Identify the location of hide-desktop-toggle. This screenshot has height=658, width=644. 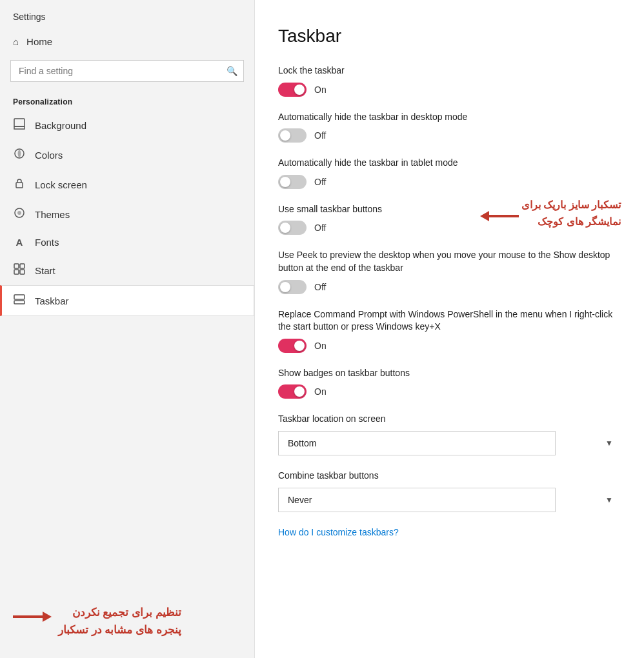
(292, 135).